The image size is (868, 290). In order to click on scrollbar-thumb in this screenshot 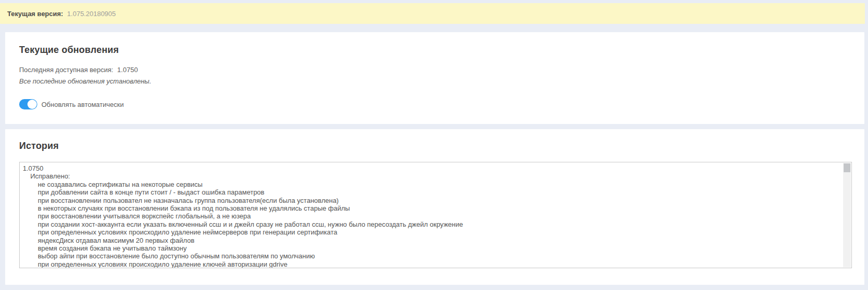, I will do `click(847, 168)`.